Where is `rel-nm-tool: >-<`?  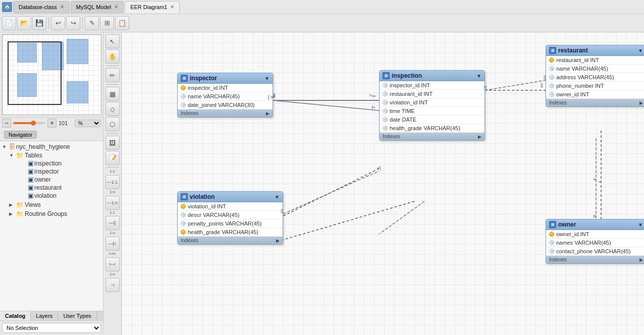 rel-nm-tool: >-< is located at coordinates (113, 264).